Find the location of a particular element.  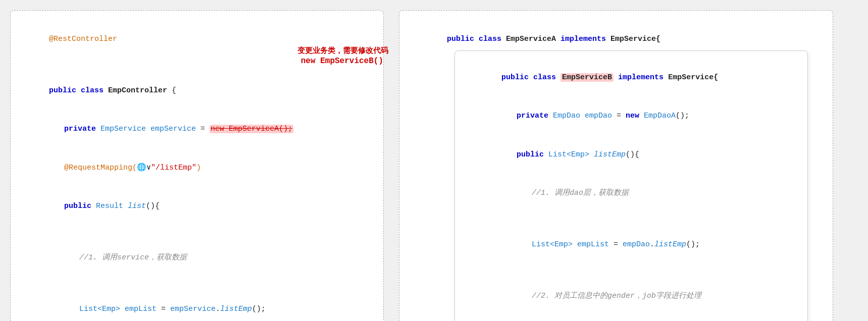

code-line-mapping: @RequestMapping(🌐∨"/listEmp") is located at coordinates (197, 168).